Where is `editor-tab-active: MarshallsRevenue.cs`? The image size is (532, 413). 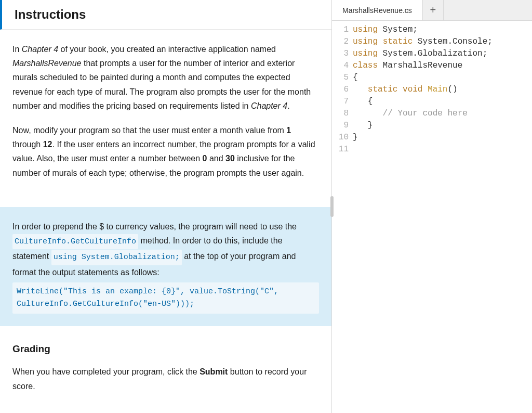
editor-tab-active: MarshallsRevenue.cs is located at coordinates (377, 10).